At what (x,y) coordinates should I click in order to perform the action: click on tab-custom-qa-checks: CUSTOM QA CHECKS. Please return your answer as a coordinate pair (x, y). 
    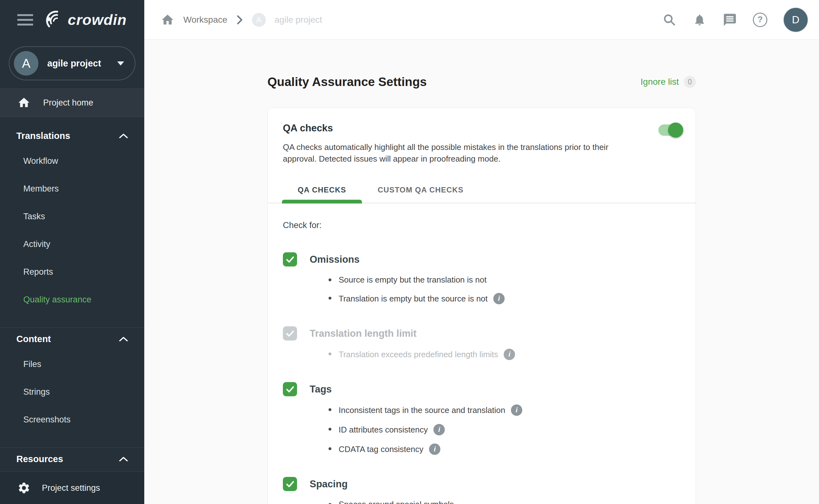
    Looking at the image, I should click on (421, 189).